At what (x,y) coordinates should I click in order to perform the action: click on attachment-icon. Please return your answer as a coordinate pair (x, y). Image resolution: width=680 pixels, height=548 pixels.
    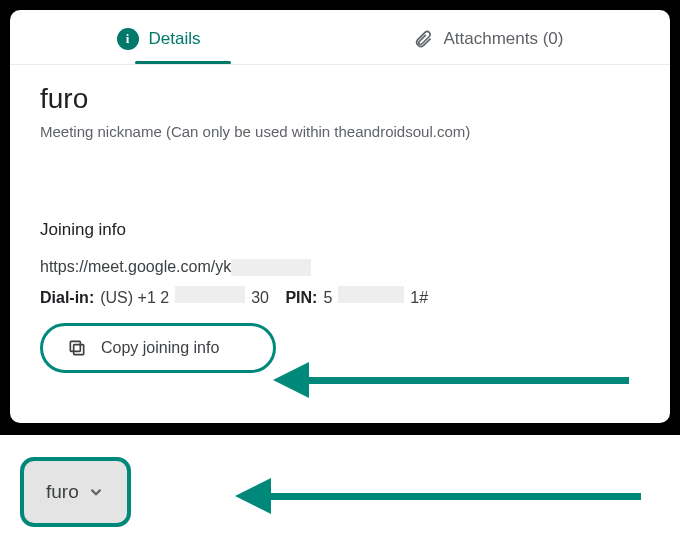
    Looking at the image, I should click on (423, 39).